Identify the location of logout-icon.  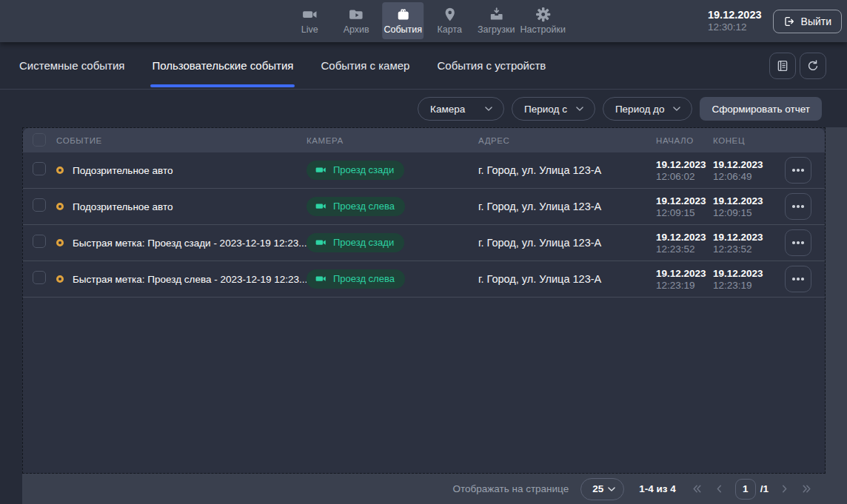
(789, 21).